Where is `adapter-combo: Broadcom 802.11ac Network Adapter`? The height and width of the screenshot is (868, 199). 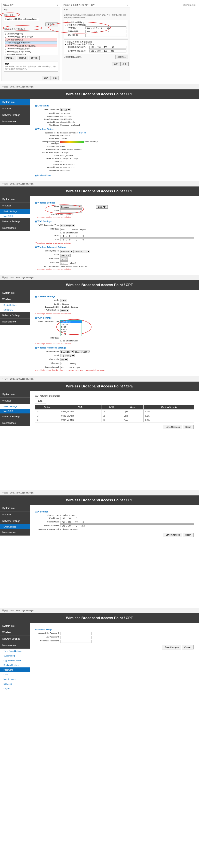
adapter-combo: Broadcom 802.11ac Network Adapter is located at coordinates (21, 20).